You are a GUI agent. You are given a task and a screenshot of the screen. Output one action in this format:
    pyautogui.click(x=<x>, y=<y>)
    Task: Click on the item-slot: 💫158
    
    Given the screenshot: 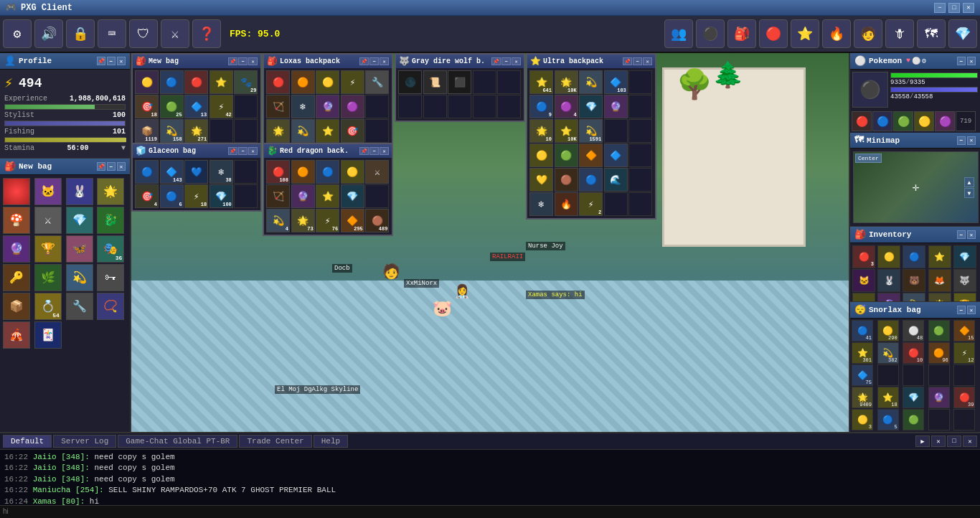 What is the action you would take?
    pyautogui.click(x=172, y=131)
    